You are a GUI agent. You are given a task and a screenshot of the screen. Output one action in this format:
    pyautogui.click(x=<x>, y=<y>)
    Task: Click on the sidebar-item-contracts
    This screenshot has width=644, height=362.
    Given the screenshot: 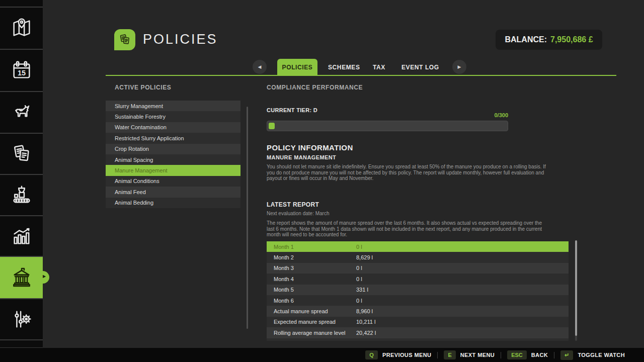 What is the action you would take?
    pyautogui.click(x=21, y=154)
    